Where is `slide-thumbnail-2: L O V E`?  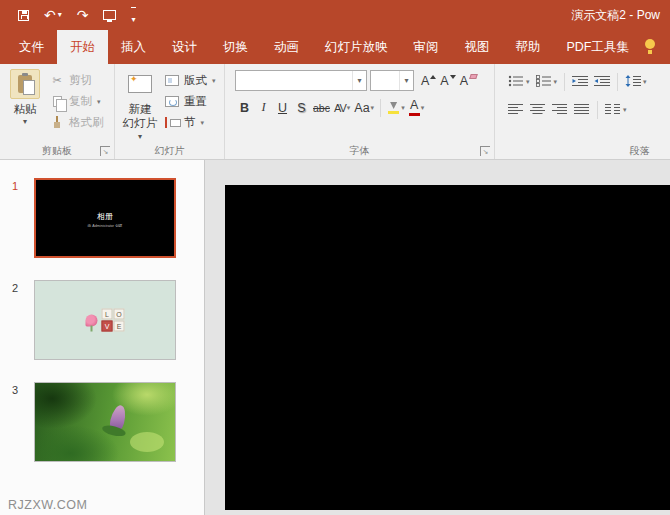
slide-thumbnail-2: L O V E is located at coordinates (105, 320).